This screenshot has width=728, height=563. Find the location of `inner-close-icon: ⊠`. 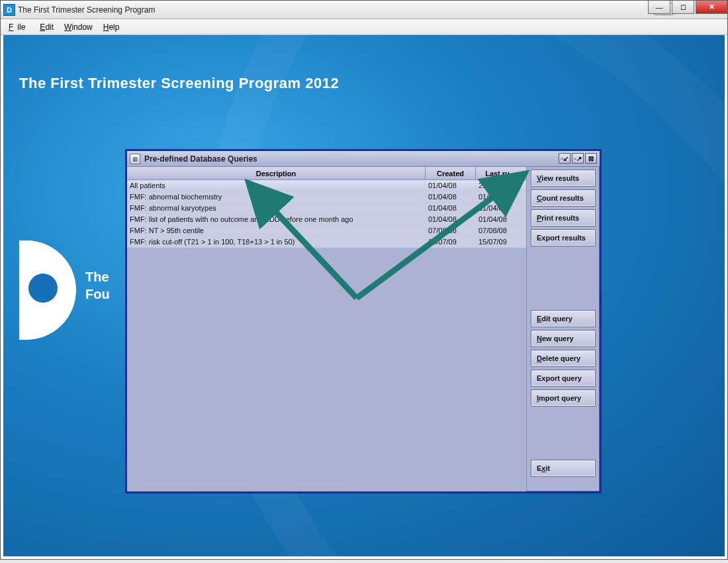

inner-close-icon: ⊠ is located at coordinates (591, 158).